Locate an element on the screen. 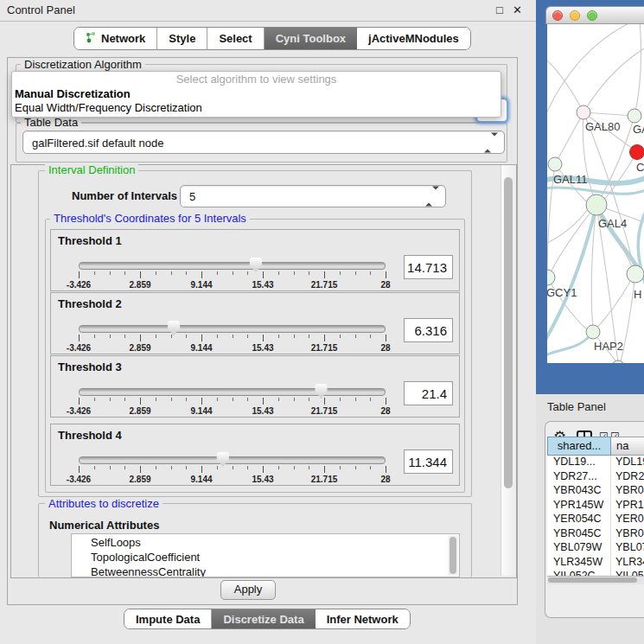 This screenshot has width=644, height=644. tab-style: Style is located at coordinates (182, 38).